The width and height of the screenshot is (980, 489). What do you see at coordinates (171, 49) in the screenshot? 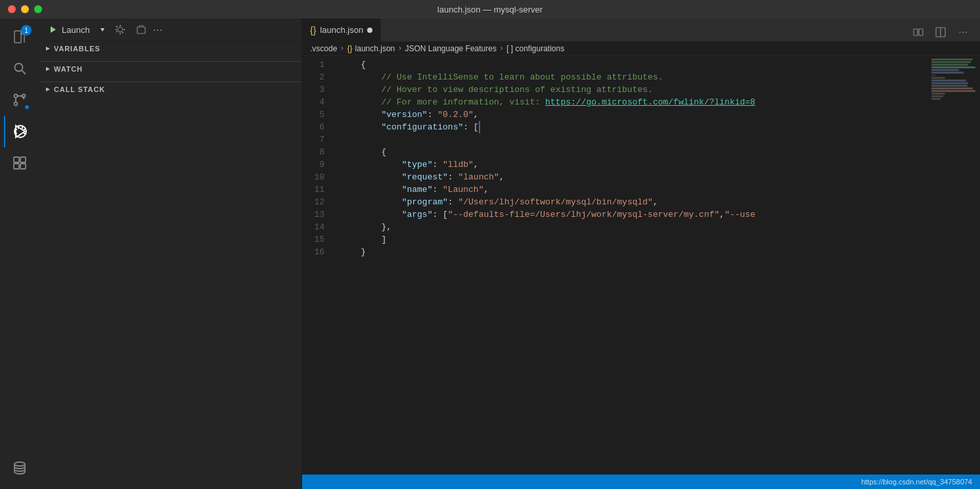
I see `variables-header: VARIABLES` at bounding box center [171, 49].